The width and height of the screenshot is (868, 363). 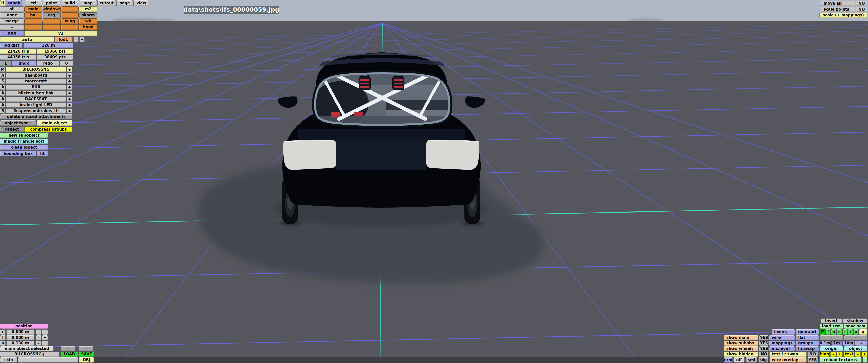 I want to click on top-left-menu-undo: undo, so click(x=24, y=63).